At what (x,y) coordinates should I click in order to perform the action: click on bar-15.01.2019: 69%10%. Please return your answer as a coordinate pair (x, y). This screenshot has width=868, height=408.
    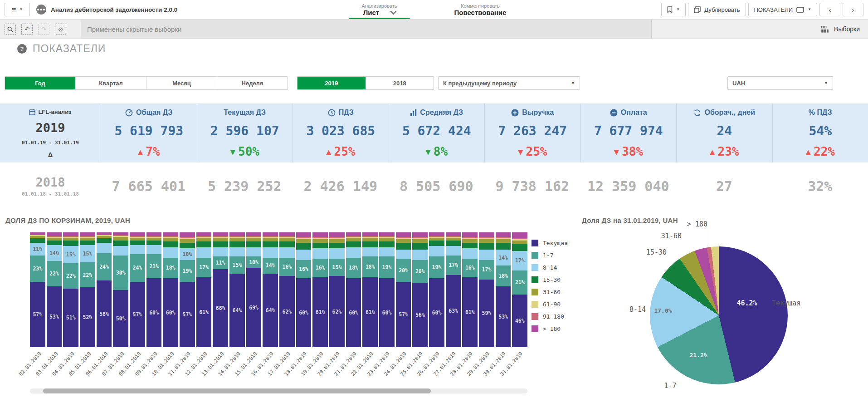
    Looking at the image, I should click on (254, 290).